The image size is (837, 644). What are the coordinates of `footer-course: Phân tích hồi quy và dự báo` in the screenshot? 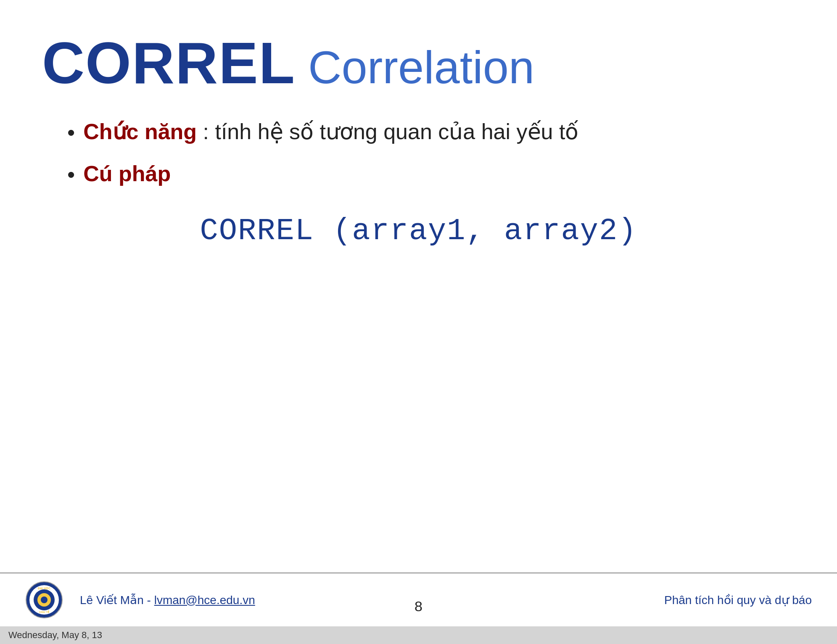 It's located at (633, 600).